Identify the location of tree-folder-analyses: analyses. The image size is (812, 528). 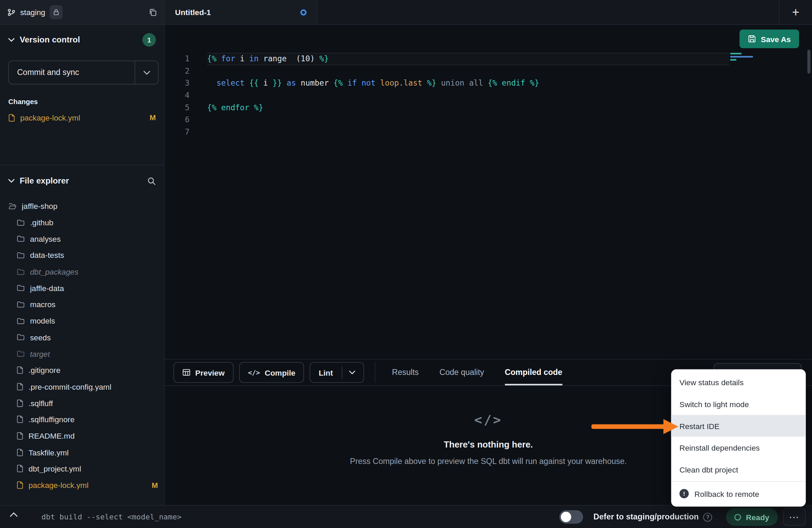
(82, 239).